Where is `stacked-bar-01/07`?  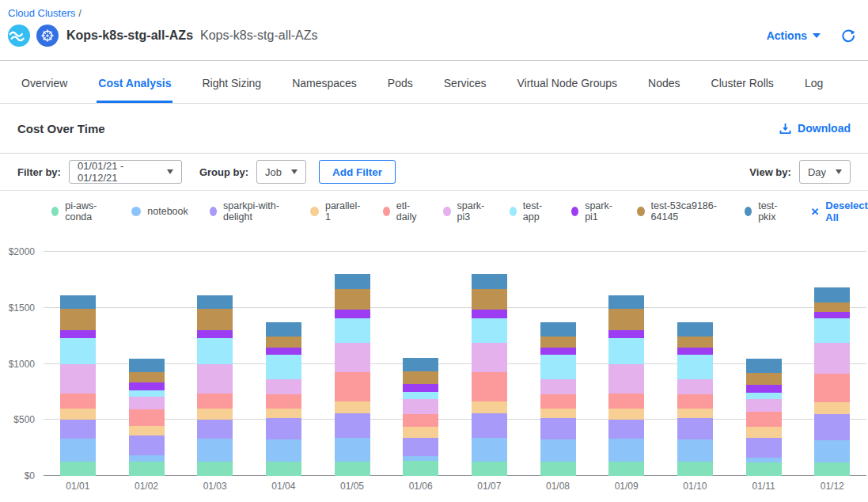 stacked-bar-01/07 is located at coordinates (489, 375).